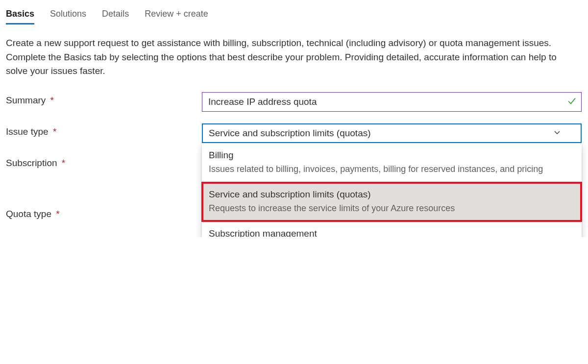 The image size is (588, 364). What do you see at coordinates (293, 57) in the screenshot?
I see `intro-text: Create a new support request to get assi…` at bounding box center [293, 57].